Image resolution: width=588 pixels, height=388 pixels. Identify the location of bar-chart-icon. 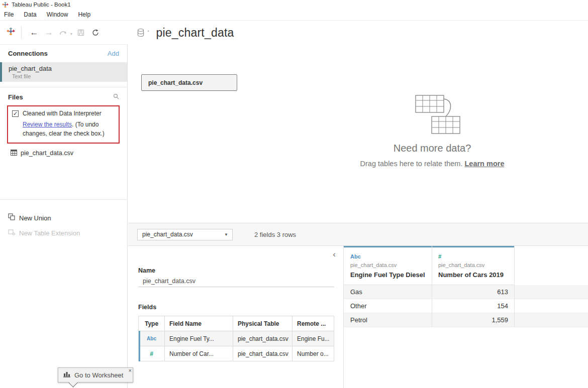
(67, 375).